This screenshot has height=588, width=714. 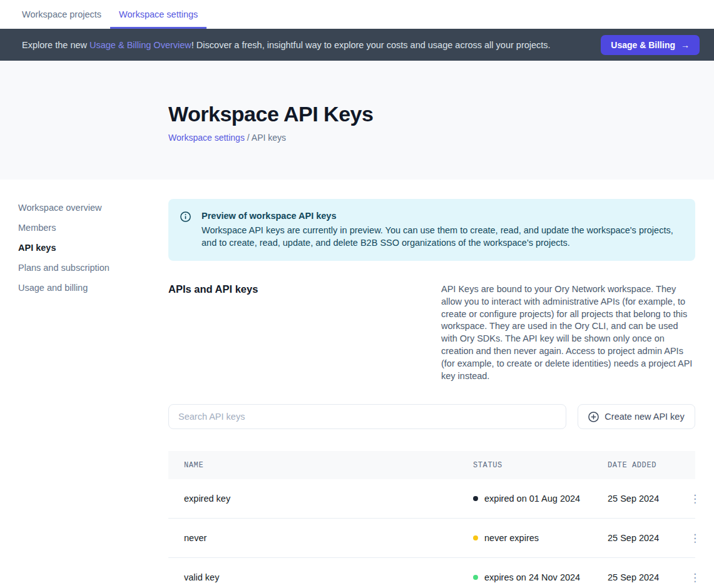 What do you see at coordinates (158, 14) in the screenshot?
I see `tab-workspace-settings: Workspace settings` at bounding box center [158, 14].